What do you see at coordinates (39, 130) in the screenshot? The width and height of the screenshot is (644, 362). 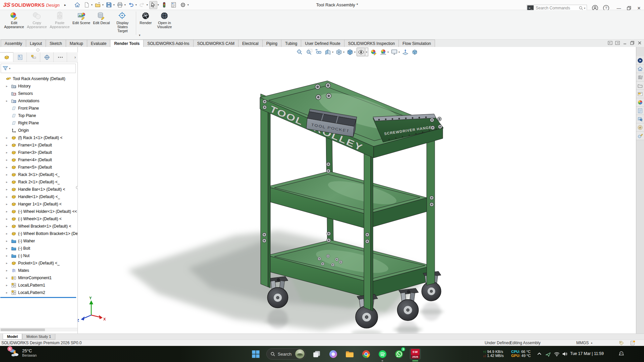 I see `tree-item: Origin` at bounding box center [39, 130].